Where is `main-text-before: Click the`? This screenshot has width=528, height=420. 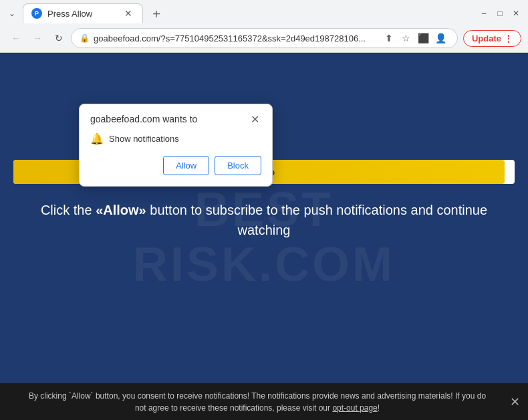
main-text-before: Click the is located at coordinates (68, 210).